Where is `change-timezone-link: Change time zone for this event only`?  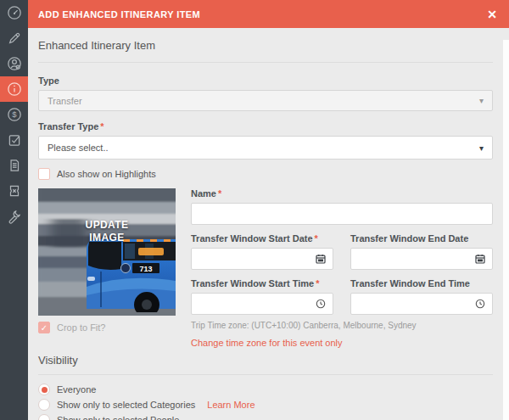 change-timezone-link: Change time zone for this event only is located at coordinates (266, 343).